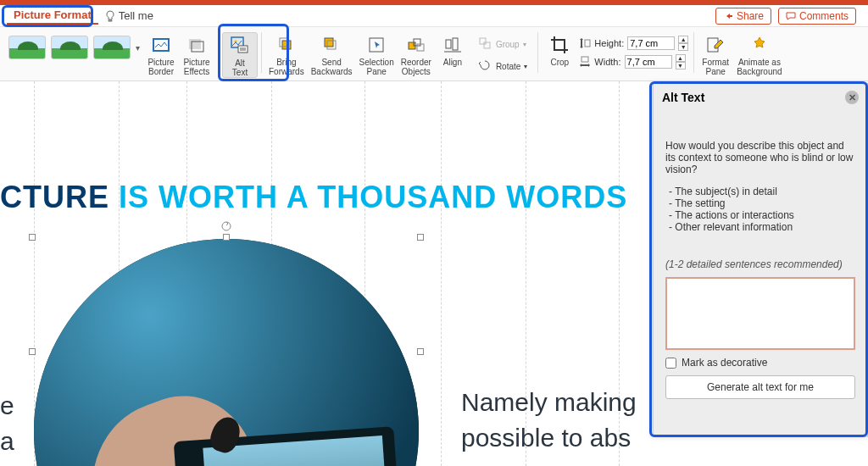 The width and height of the screenshot is (868, 466). I want to click on send-backward-icon, so click(331, 45).